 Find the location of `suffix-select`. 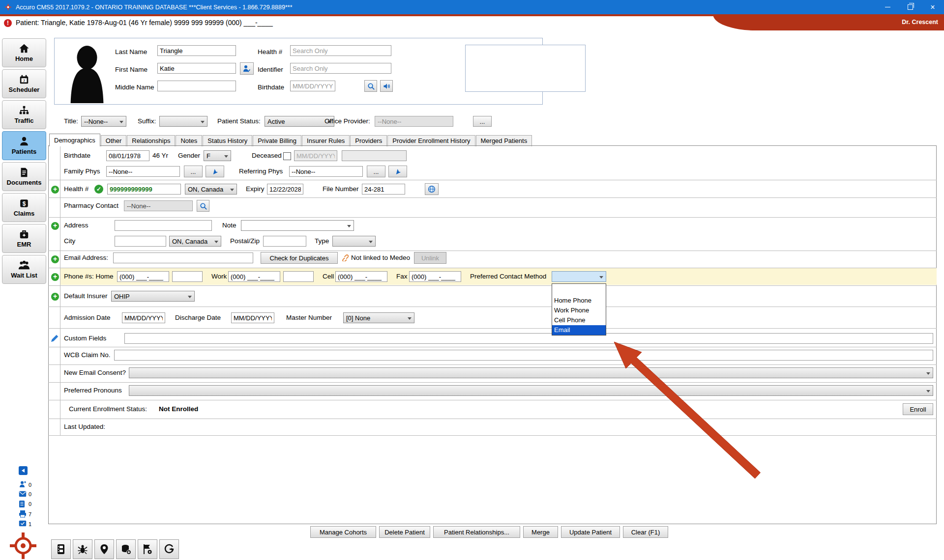

suffix-select is located at coordinates (183, 121).